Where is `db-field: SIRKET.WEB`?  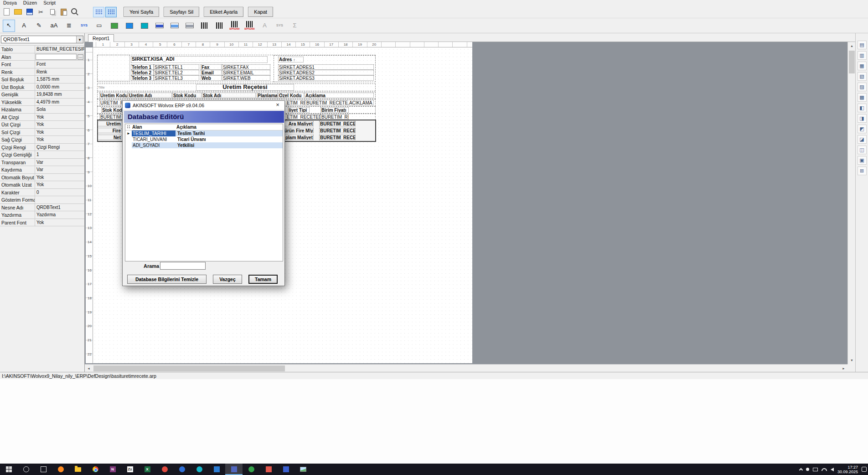
db-field: SIRKET.WEB is located at coordinates (246, 78).